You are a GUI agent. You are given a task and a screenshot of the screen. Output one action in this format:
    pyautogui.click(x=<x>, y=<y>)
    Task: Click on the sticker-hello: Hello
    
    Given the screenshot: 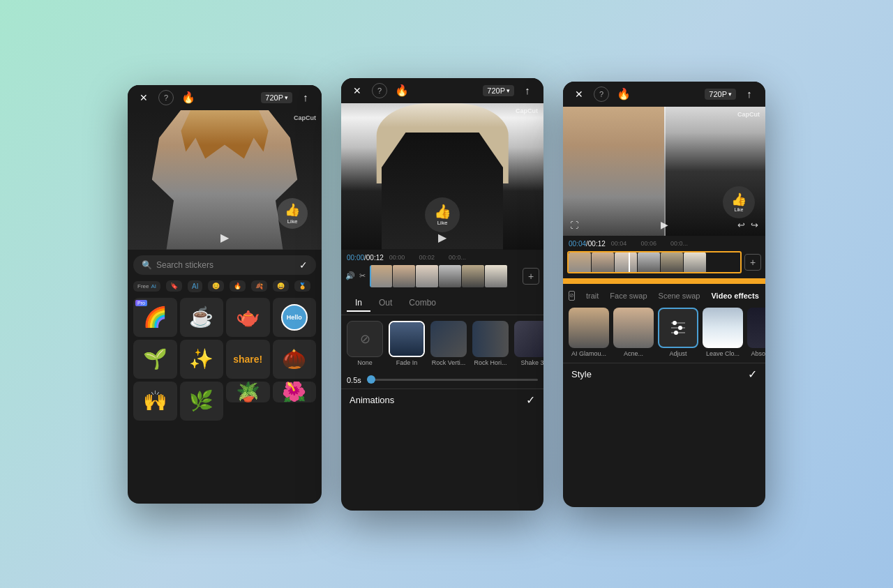 What is the action you would take?
    pyautogui.click(x=294, y=317)
    